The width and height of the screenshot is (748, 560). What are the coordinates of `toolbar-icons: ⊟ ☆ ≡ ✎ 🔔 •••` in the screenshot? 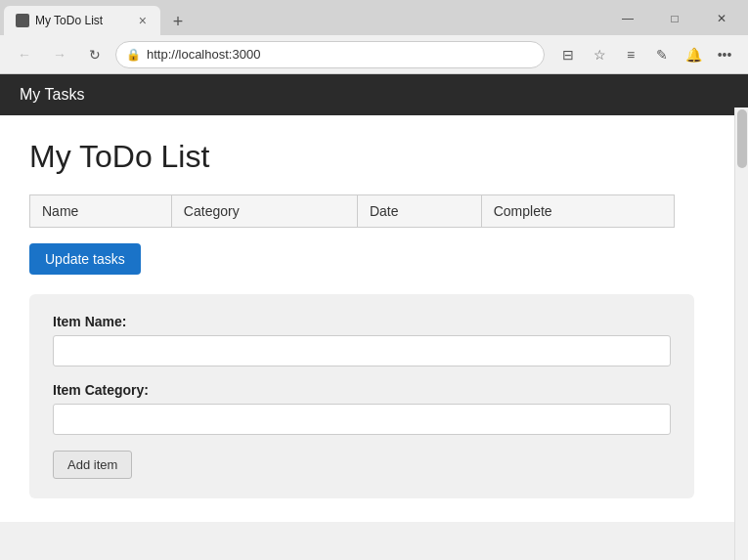 It's located at (646, 55).